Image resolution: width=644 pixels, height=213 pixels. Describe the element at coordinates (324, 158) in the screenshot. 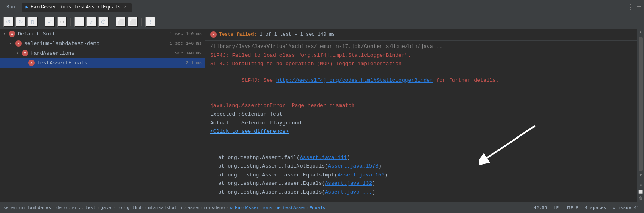

I see `assert-fail-link: Assert.java:111` at that location.